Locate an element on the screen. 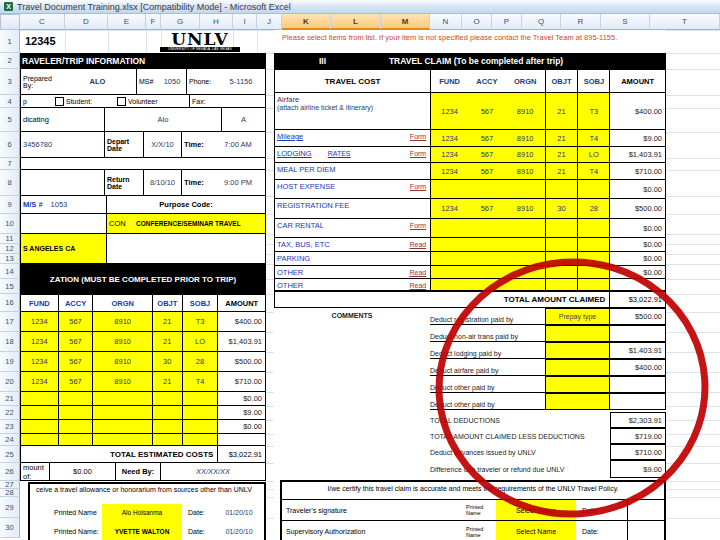 This screenshot has height=540, width=720. depart-time-value: 7:00 AM is located at coordinates (238, 144).